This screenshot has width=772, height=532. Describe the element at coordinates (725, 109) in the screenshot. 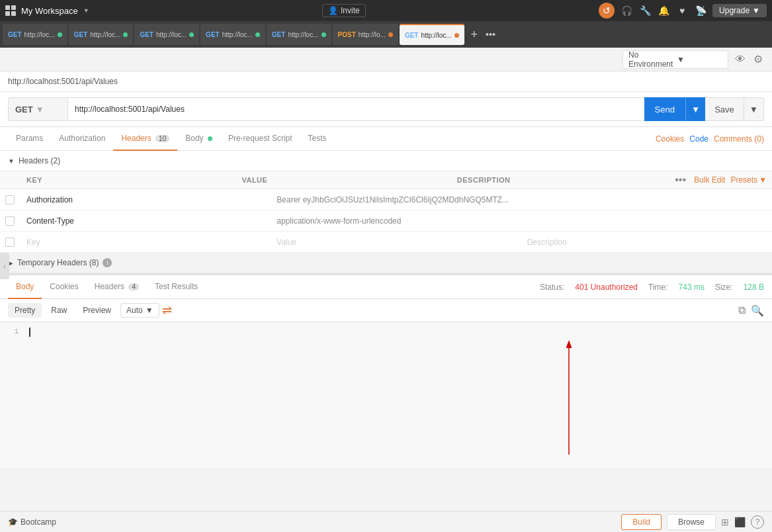

I see `save-button: Save` at that location.